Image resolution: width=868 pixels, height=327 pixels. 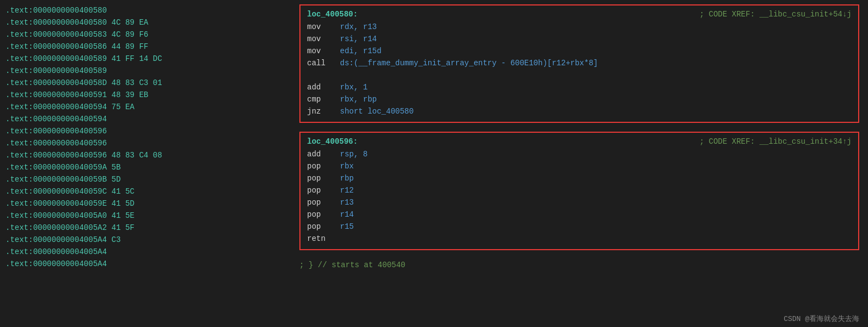 What do you see at coordinates (116, 240) in the screenshot?
I see `bytes: C3` at bounding box center [116, 240].